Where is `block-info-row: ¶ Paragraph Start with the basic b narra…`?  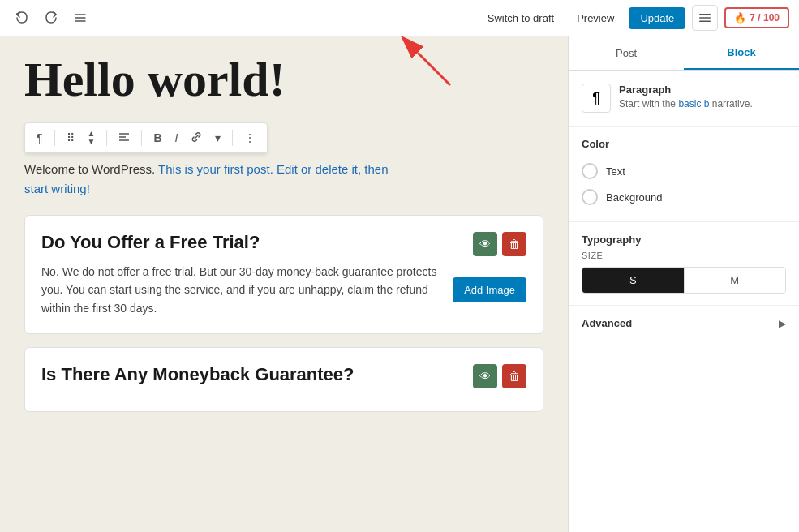
block-info-row: ¶ Paragraph Start with the basic b narra… is located at coordinates (684, 98).